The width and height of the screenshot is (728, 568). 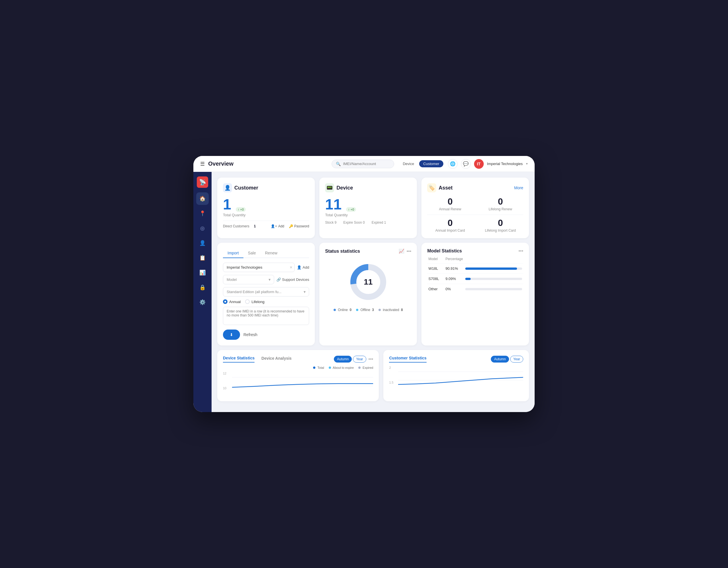 What do you see at coordinates (363, 164) in the screenshot?
I see `search-input` at bounding box center [363, 164].